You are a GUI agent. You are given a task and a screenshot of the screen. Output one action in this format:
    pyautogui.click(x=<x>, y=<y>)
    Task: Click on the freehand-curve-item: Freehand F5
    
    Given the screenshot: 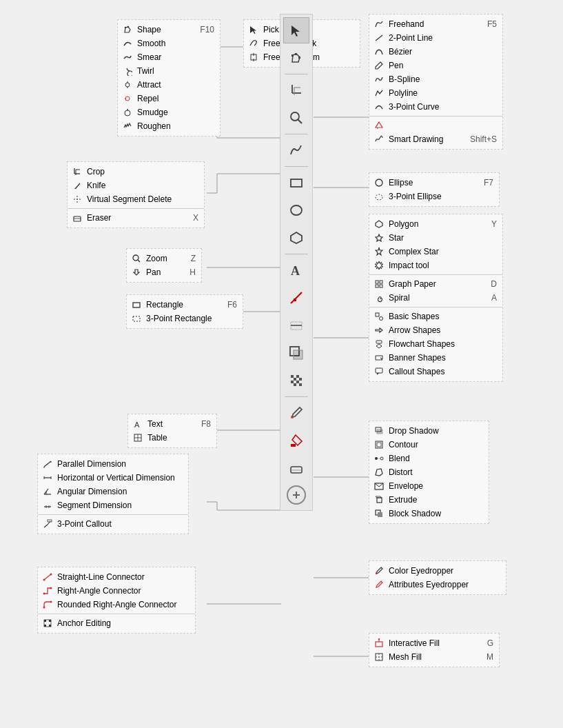 What is the action you would take?
    pyautogui.click(x=436, y=24)
    